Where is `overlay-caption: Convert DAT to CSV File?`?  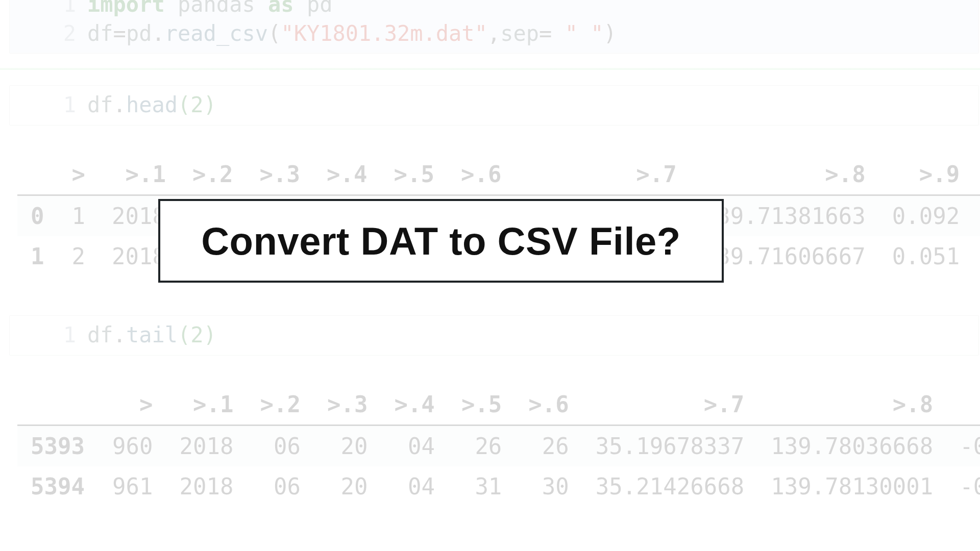
overlay-caption: Convert DAT to CSV File? is located at coordinates (441, 241).